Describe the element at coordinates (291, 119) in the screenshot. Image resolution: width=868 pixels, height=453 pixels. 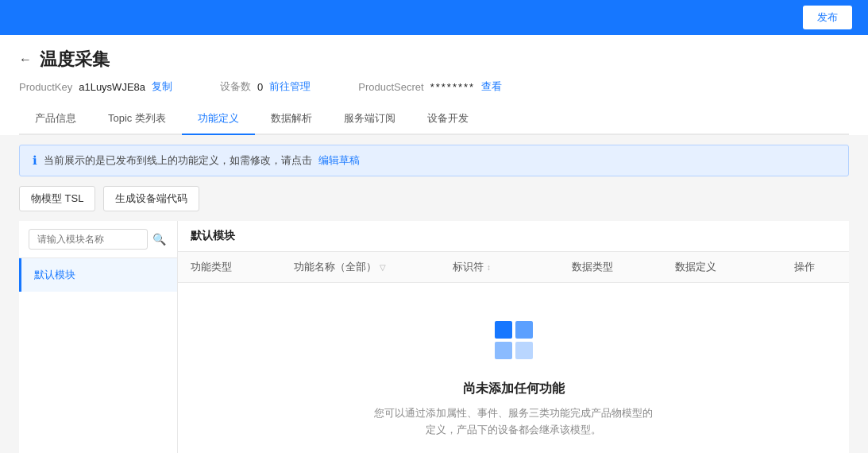
I see `tab-data-analysis: 数据解析` at that location.